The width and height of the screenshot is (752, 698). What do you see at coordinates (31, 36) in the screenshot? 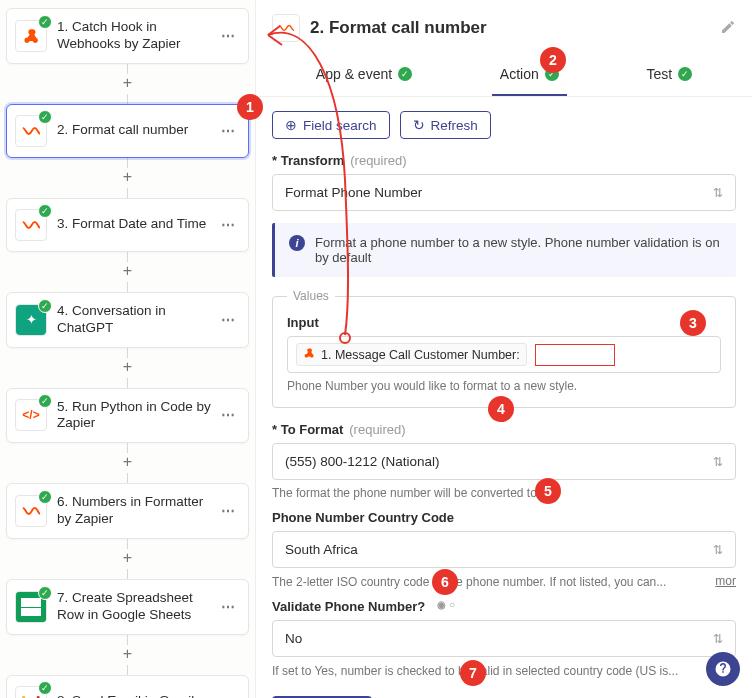
I see `step-icon-webhooks: ✓` at bounding box center [31, 36].